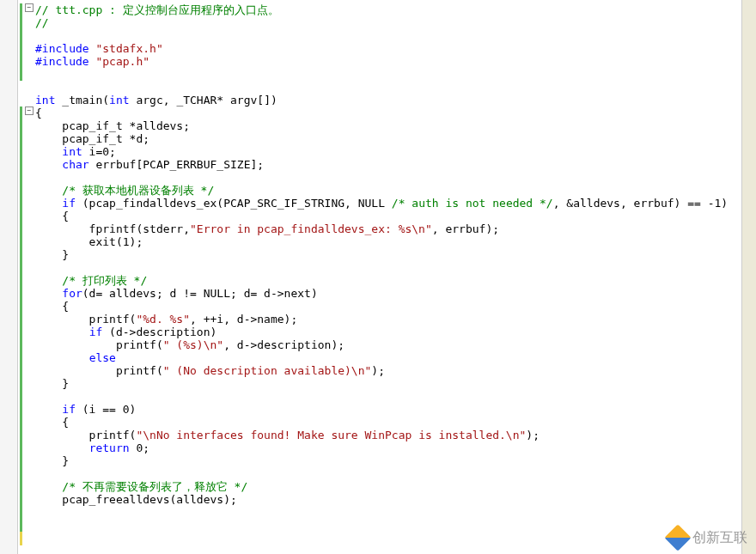 The width and height of the screenshot is (756, 554). What do you see at coordinates (395, 486) in the screenshot?
I see `code-line: /* 不再需要设备列表了，释放它 */` at bounding box center [395, 486].